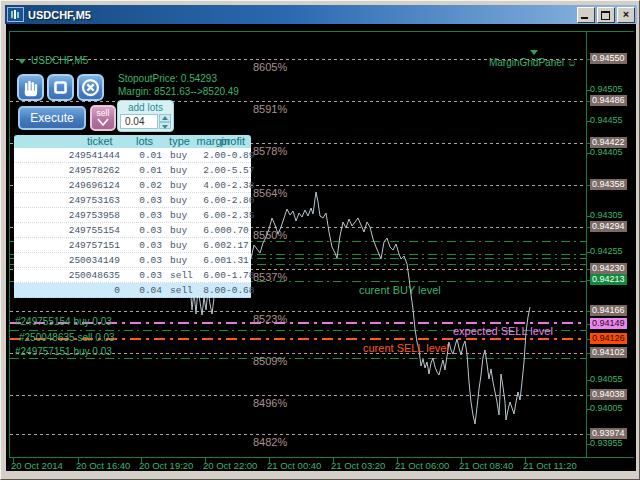 The image size is (640, 480). What do you see at coordinates (270, 361) in the screenshot?
I see `percent-label: 8509%` at bounding box center [270, 361].